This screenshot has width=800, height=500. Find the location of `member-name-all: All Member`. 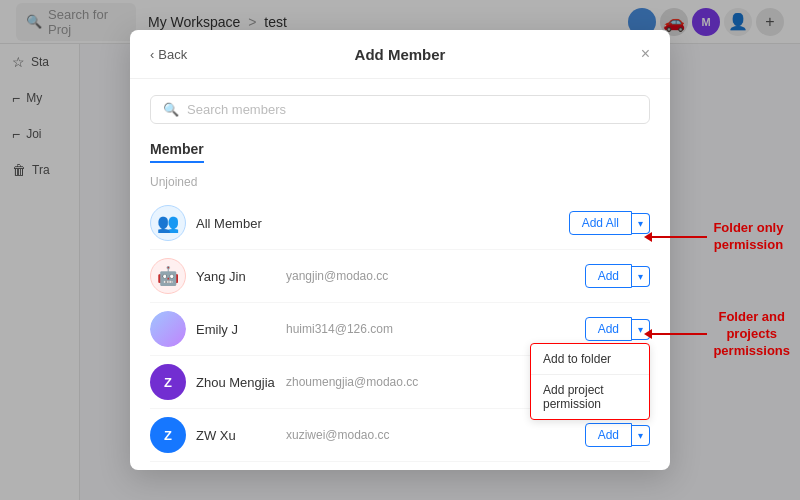

member-name-all: All Member is located at coordinates (236, 224).